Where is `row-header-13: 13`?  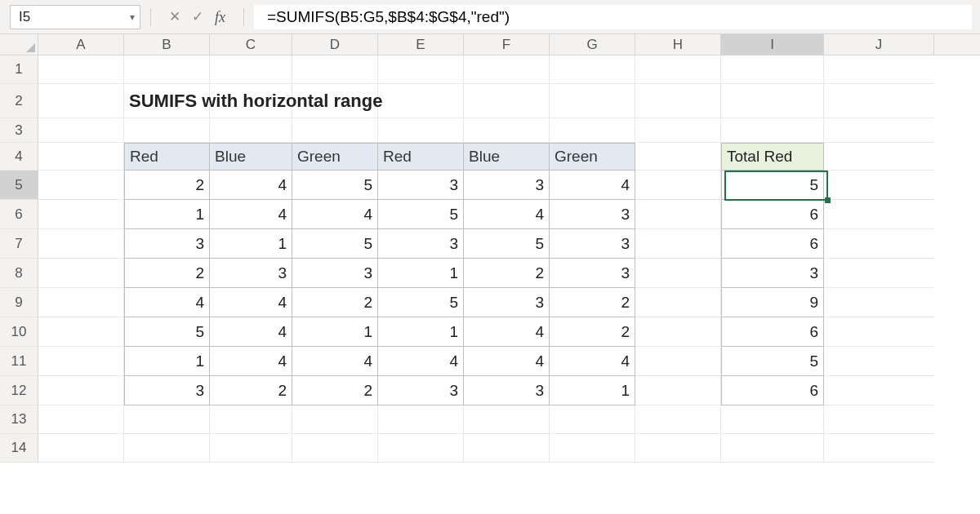 row-header-13: 13 is located at coordinates (20, 419).